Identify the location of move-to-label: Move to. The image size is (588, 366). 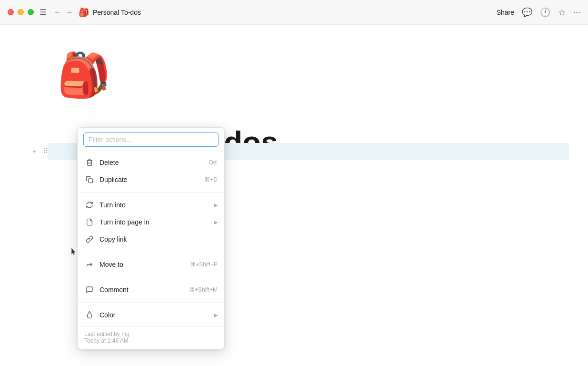
(145, 264).